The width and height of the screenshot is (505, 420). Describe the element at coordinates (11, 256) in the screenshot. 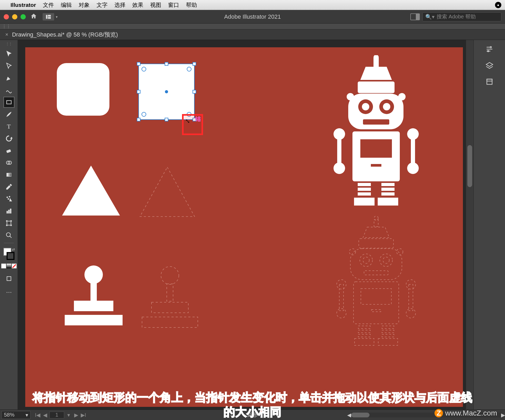

I see `stroke-swatch` at that location.